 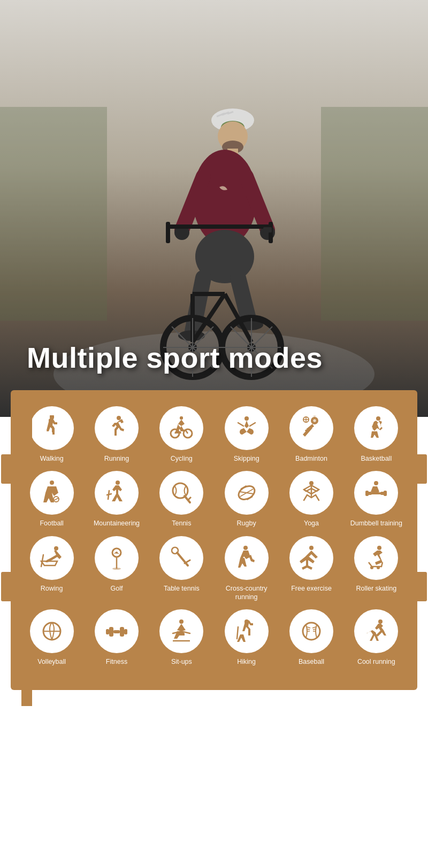 I want to click on running-icon, so click(x=117, y=428).